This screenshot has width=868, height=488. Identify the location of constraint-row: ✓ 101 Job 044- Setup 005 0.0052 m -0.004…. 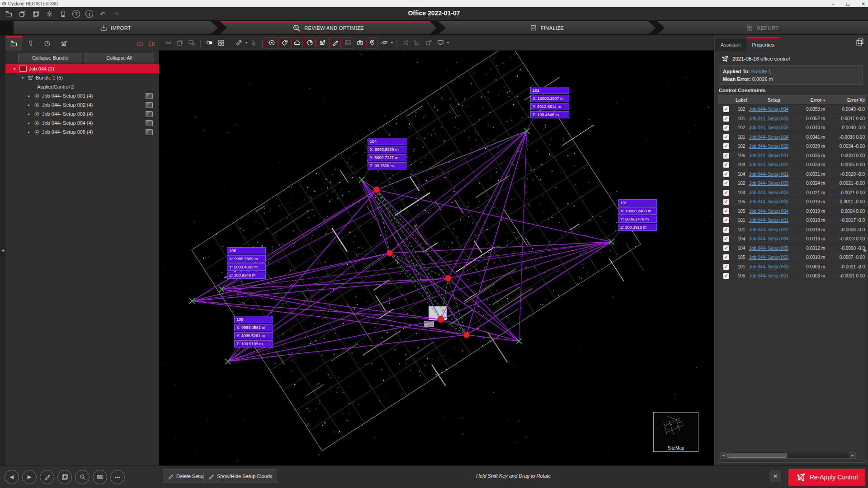
(792, 119).